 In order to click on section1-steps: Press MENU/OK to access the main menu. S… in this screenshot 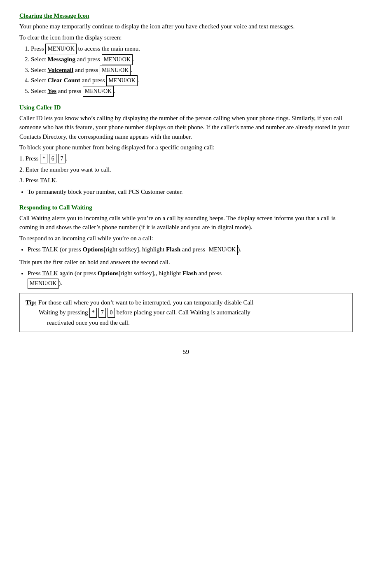, I will do `click(192, 70)`.